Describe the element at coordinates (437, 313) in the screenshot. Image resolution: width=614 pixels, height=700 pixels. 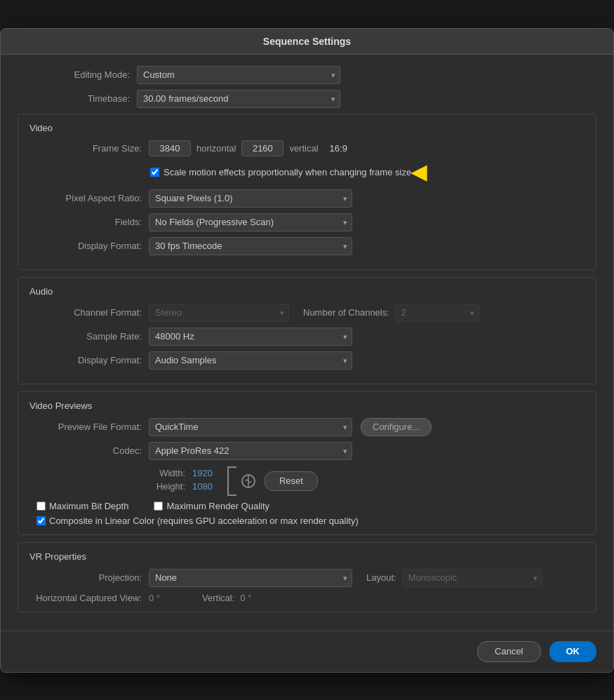
I see `num-channels-select-wrapper: 2` at that location.